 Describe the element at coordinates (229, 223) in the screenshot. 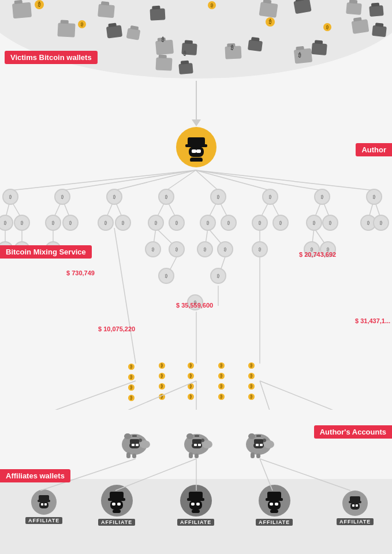

I see `wallet-node-l2-10: ₿` at that location.